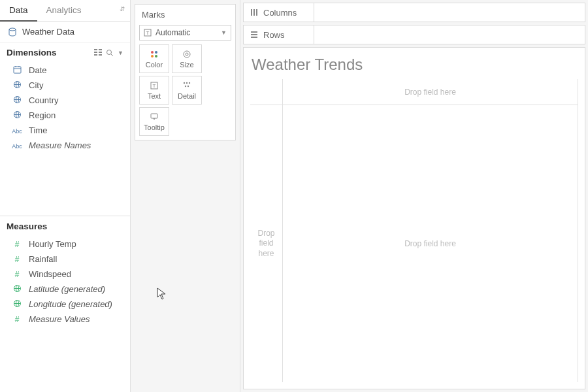  I want to click on tabs-caret-icon: ⇵, so click(125, 10).